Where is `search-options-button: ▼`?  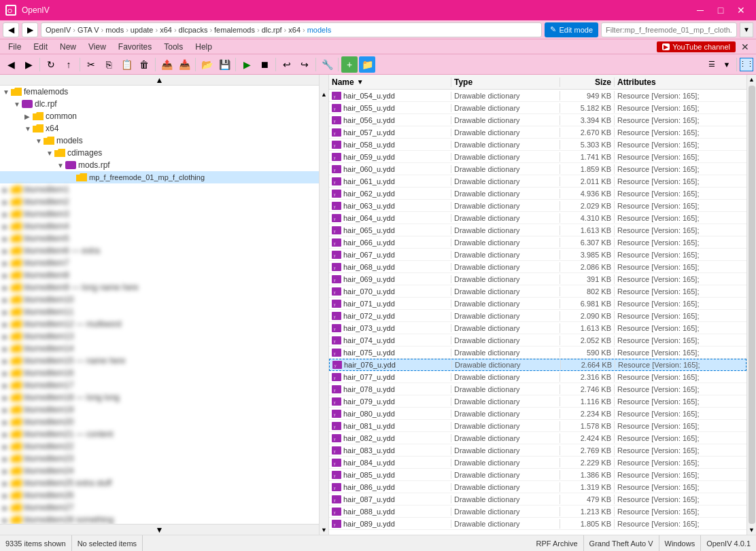
search-options-button: ▼ is located at coordinates (746, 30).